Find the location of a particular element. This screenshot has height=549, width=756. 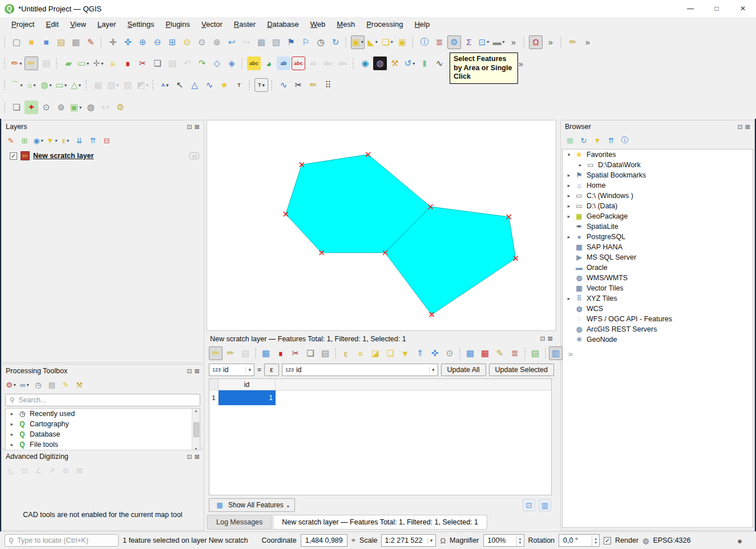

elevation-profile-button: ∿ is located at coordinates (284, 85).